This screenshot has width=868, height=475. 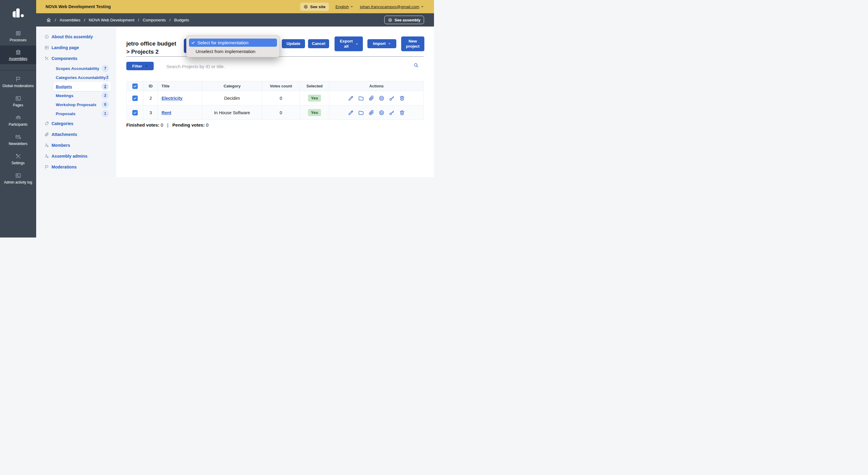 I want to click on new-project-button: New project, so click(x=413, y=44).